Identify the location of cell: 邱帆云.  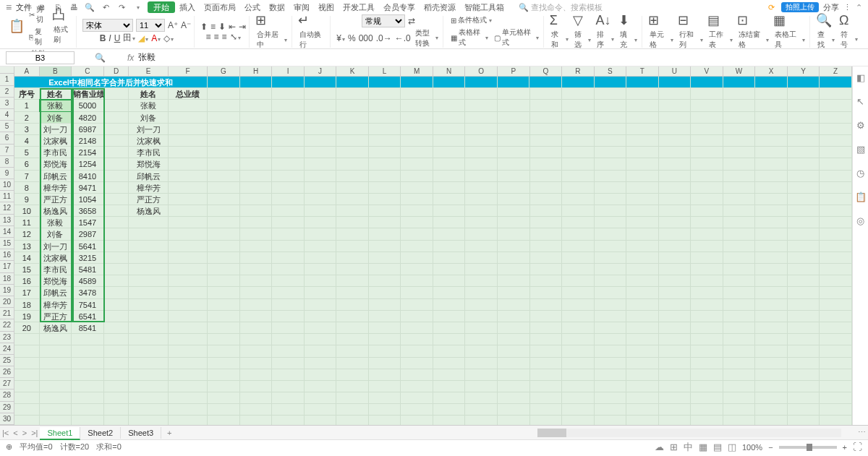
(56, 293).